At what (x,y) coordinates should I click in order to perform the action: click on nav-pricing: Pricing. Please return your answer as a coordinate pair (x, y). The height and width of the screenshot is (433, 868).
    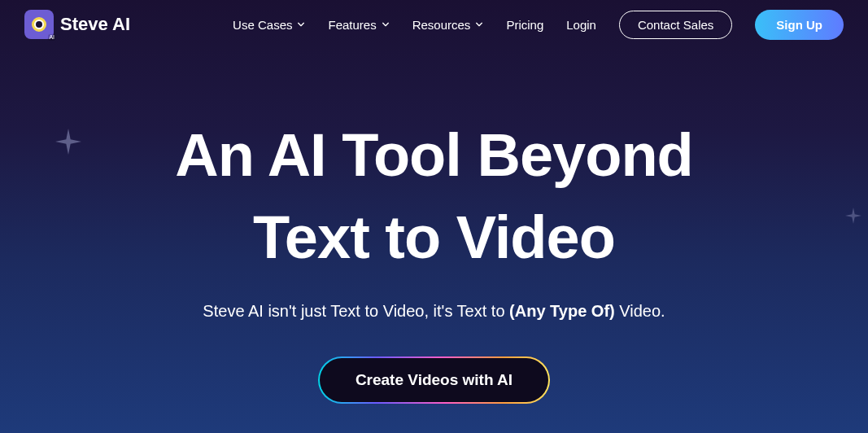
    Looking at the image, I should click on (525, 24).